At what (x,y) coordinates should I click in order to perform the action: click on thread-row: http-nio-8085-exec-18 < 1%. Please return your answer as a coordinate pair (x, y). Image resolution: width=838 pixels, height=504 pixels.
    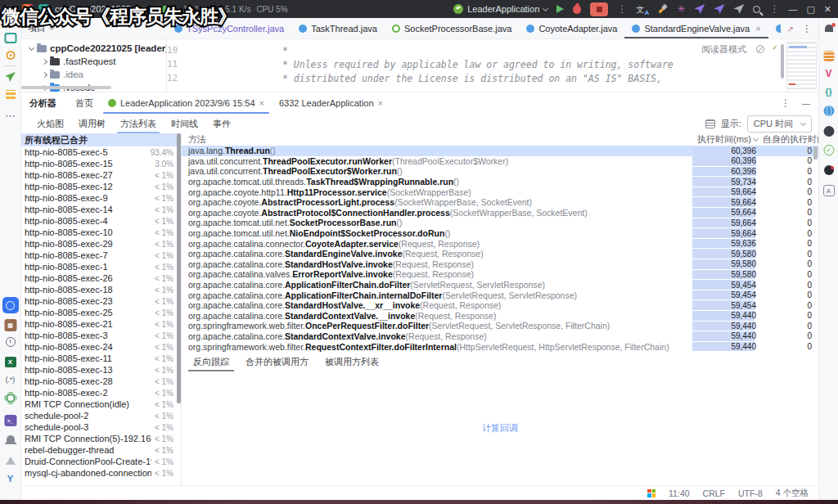
    Looking at the image, I should click on (101, 290).